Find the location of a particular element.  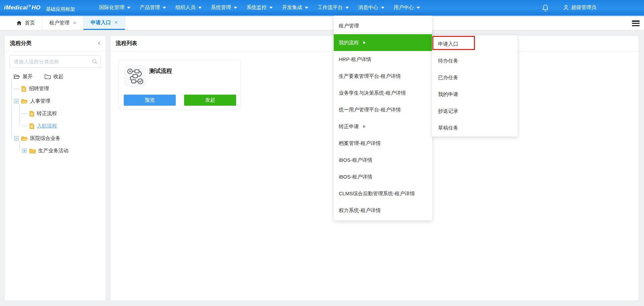

main-menu: 国际化管理 产品管理 组织人员 系统管理 系统监控 开发集成 工作流平台 消息中… is located at coordinates (260, 7).